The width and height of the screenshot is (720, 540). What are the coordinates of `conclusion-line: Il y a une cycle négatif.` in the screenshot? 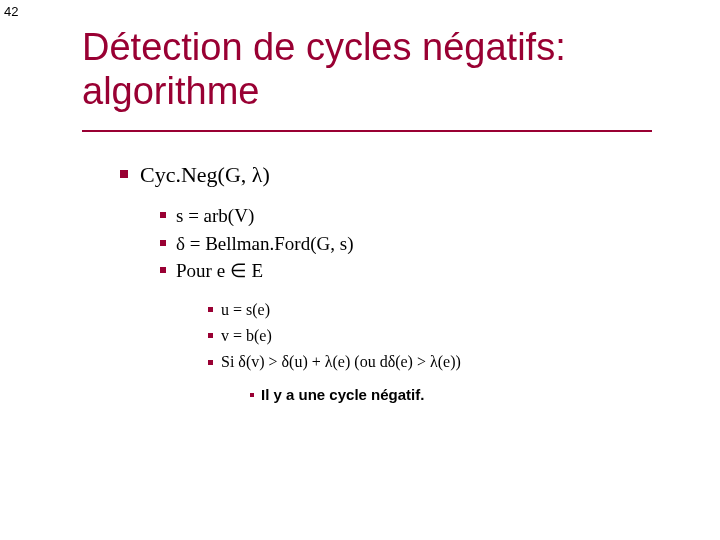 It's located at (356, 396).